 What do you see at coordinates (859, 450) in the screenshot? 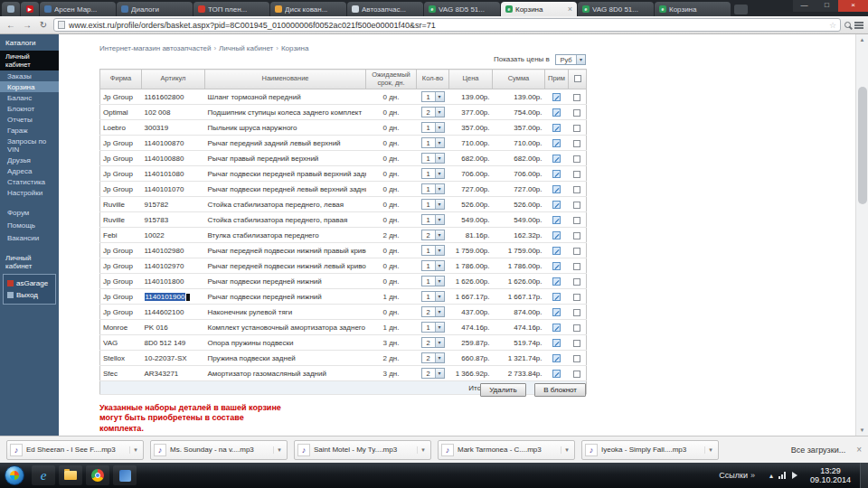
I see `close-downloads-bar-icon: ×` at bounding box center [859, 450].